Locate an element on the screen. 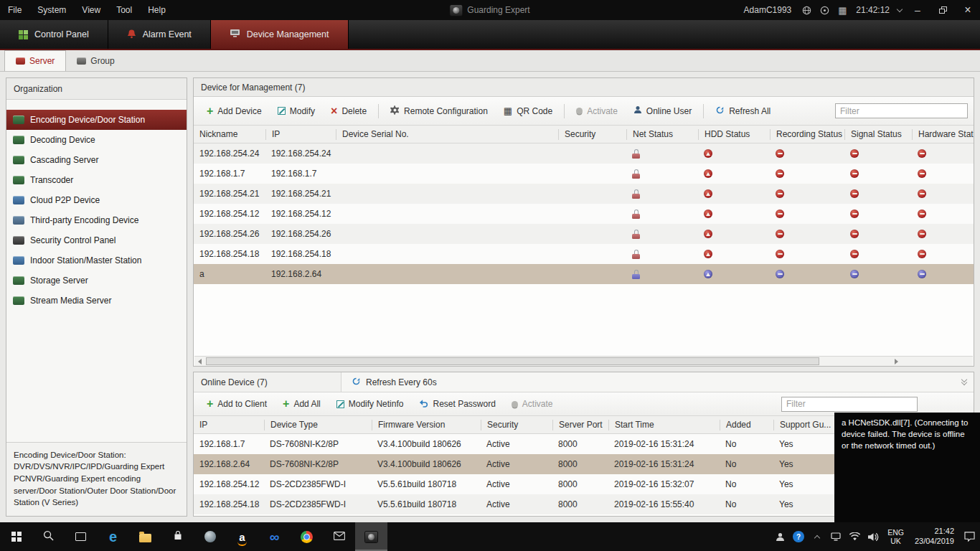 The height and width of the screenshot is (551, 980). guarding-expert-taskbar-button is located at coordinates (372, 537).